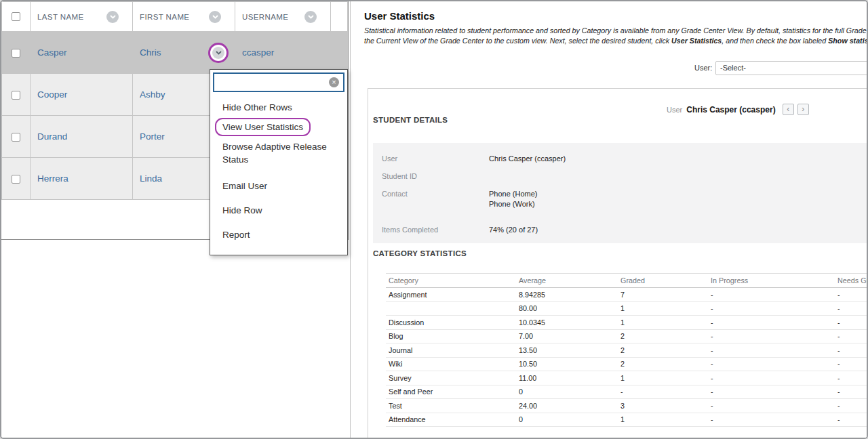  I want to click on panel-divider, so click(350, 220).